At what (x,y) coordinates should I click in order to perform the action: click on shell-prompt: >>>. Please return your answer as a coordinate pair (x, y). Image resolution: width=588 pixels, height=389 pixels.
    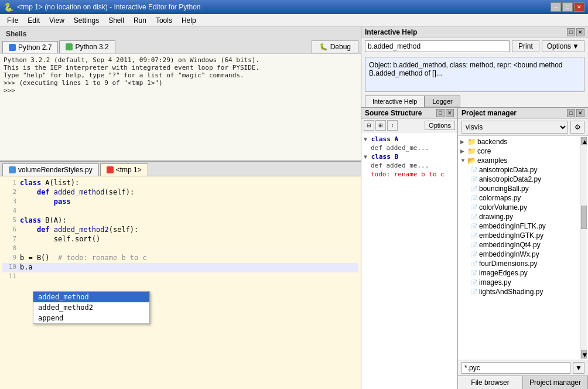
    Looking at the image, I should click on (180, 90).